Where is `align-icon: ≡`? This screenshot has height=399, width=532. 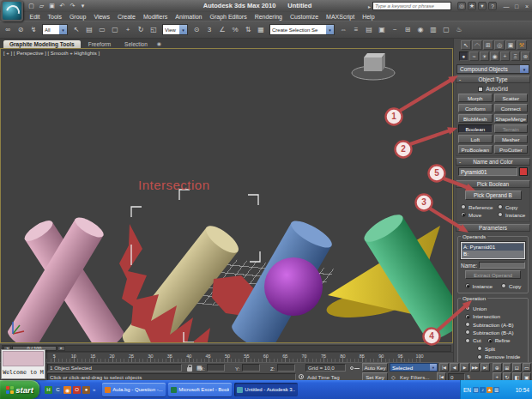
align-icon: ≡ is located at coordinates (356, 30).